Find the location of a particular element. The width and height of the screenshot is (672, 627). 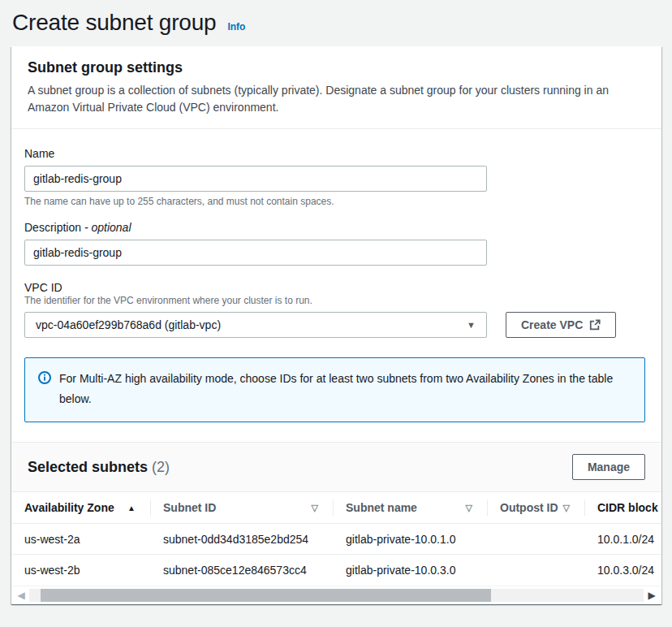

manage-button-label: Manage is located at coordinates (609, 467).